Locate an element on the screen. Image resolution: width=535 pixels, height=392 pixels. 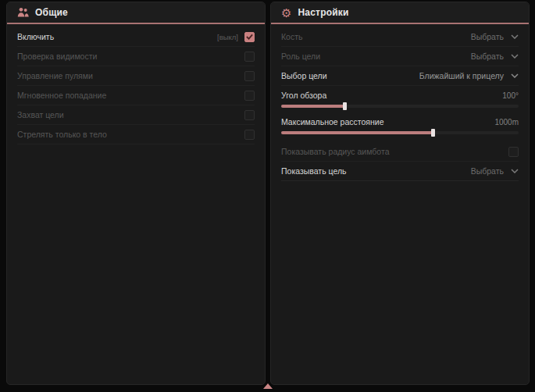
bone-dropdown: Выбрать is located at coordinates (495, 37).